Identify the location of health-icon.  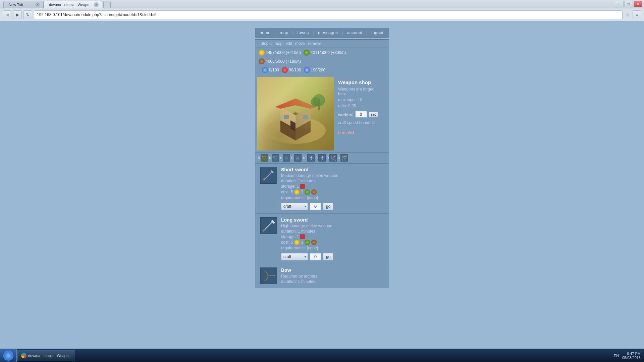
(285, 70).